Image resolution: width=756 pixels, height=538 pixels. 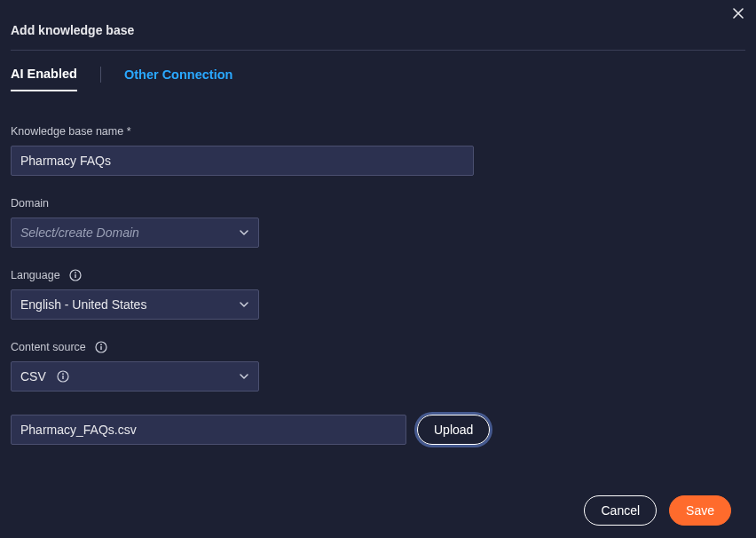 What do you see at coordinates (453, 430) in the screenshot?
I see `upload-button: Upload` at bounding box center [453, 430].